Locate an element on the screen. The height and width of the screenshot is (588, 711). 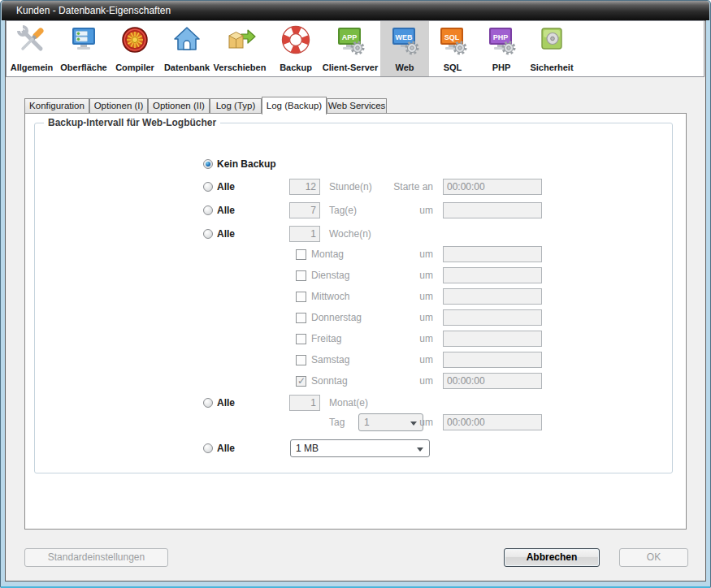
toolbar-item-datenbank: Datenbank is located at coordinates (187, 49).